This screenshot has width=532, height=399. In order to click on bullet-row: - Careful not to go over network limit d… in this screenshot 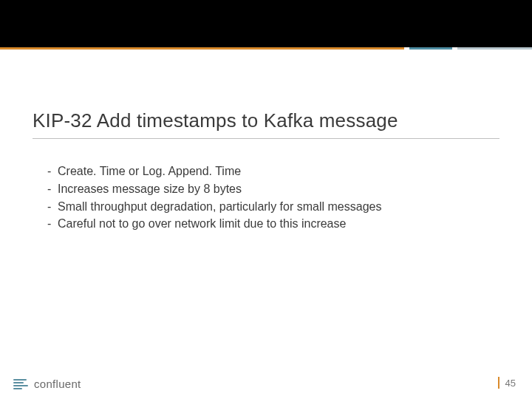, I will do `click(267, 225)`.